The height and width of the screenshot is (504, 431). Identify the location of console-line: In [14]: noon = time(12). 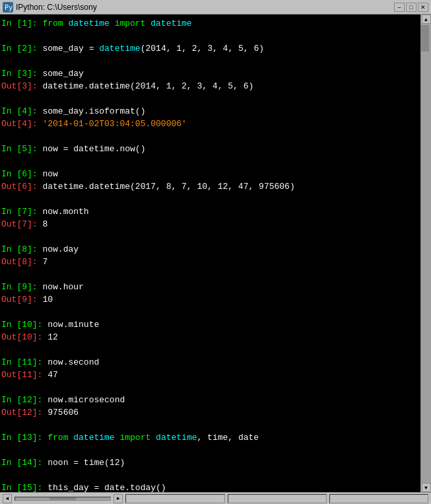
(210, 462).